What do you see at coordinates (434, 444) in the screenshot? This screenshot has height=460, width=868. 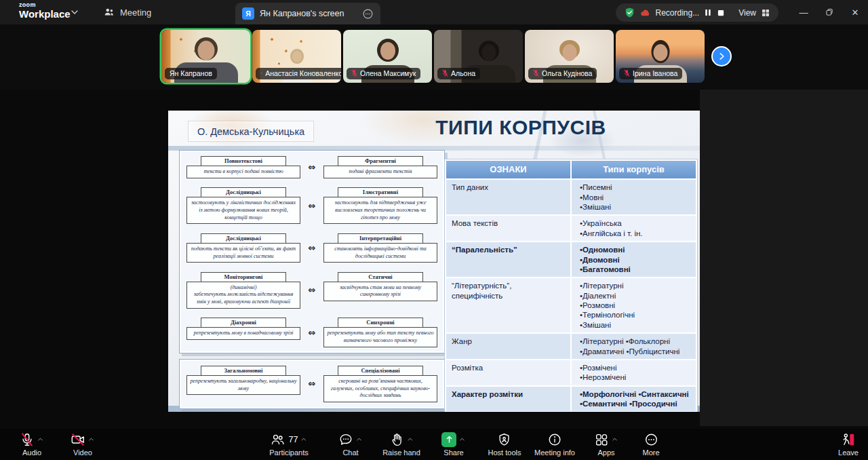 I see `meeting-toolbar: Audio Video 77 Participants` at bounding box center [434, 444].